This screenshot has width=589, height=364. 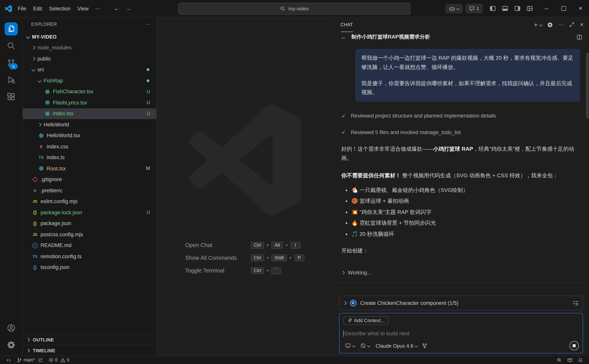 I want to click on tree-item-postcss-config: JS postcss.config.mjs, so click(x=89, y=234).